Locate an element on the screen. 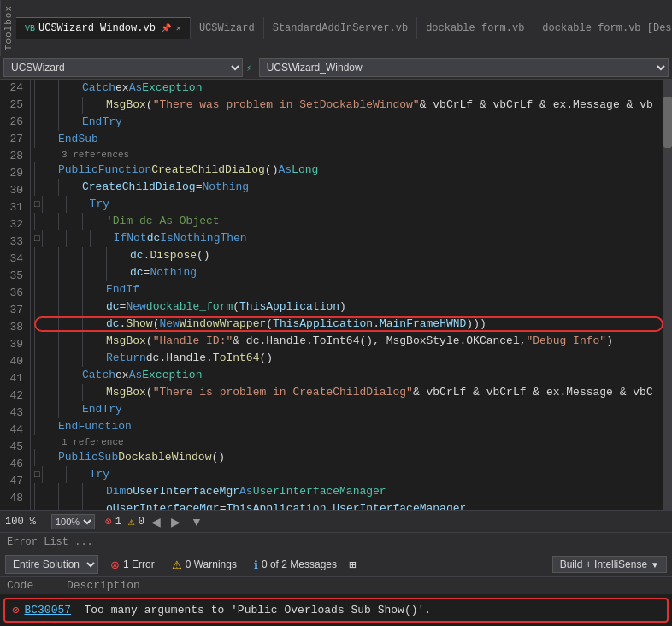 This screenshot has width=672, height=626. warn-count-label: 0 Warnings is located at coordinates (211, 564).